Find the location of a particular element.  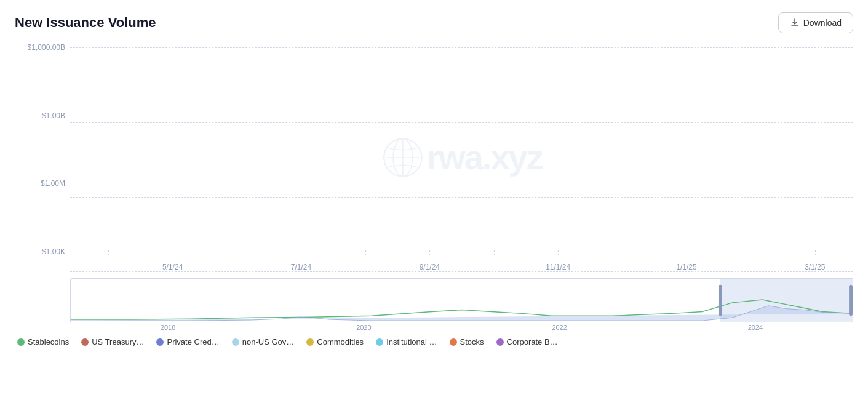

y-axis: $1,000.00B $1.00B $1.00M $1.00K is located at coordinates (42, 158).